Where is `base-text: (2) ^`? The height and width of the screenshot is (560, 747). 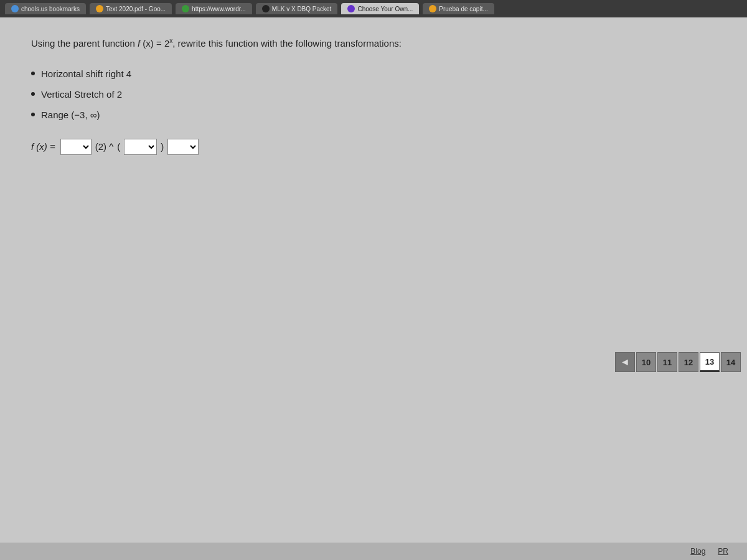
base-text: (2) ^ is located at coordinates (105, 147).